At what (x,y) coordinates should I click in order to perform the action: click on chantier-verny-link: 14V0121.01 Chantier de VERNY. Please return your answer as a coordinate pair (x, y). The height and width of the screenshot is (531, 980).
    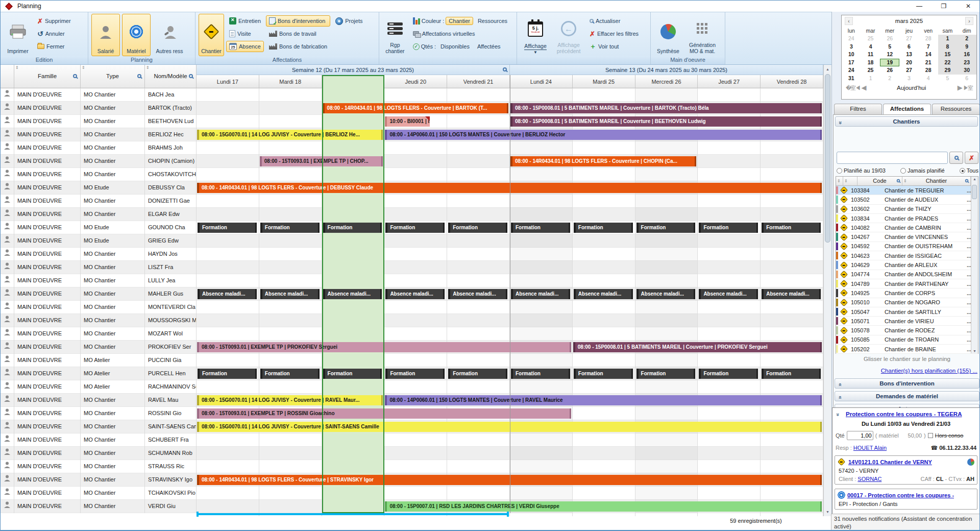
    Looking at the image, I should click on (890, 462).